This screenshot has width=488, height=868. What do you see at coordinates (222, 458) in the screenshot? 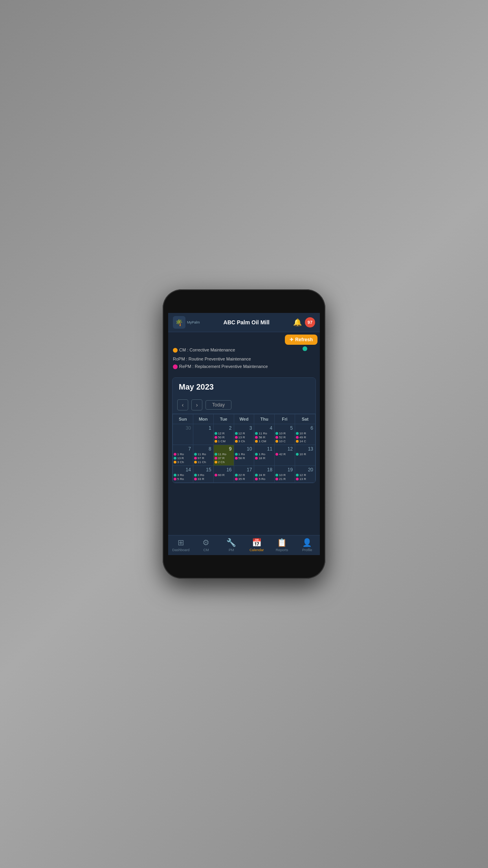
I see `event-label: 37 R` at bounding box center [222, 458].